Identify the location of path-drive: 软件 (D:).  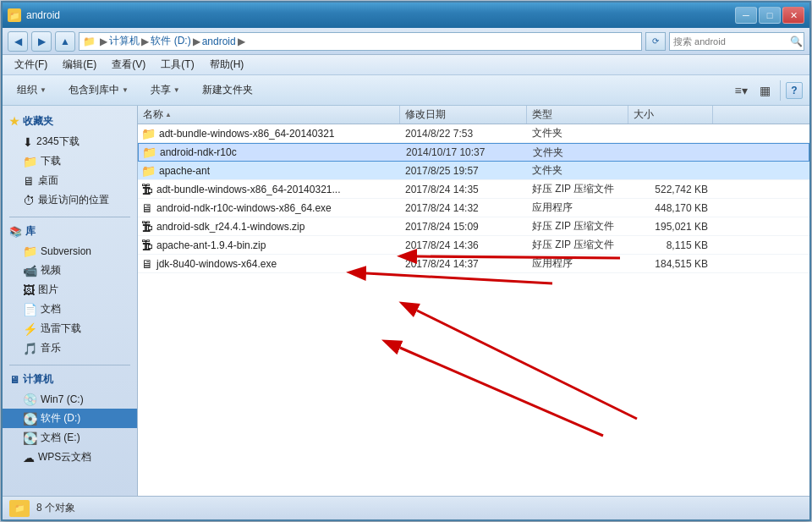
(171, 41).